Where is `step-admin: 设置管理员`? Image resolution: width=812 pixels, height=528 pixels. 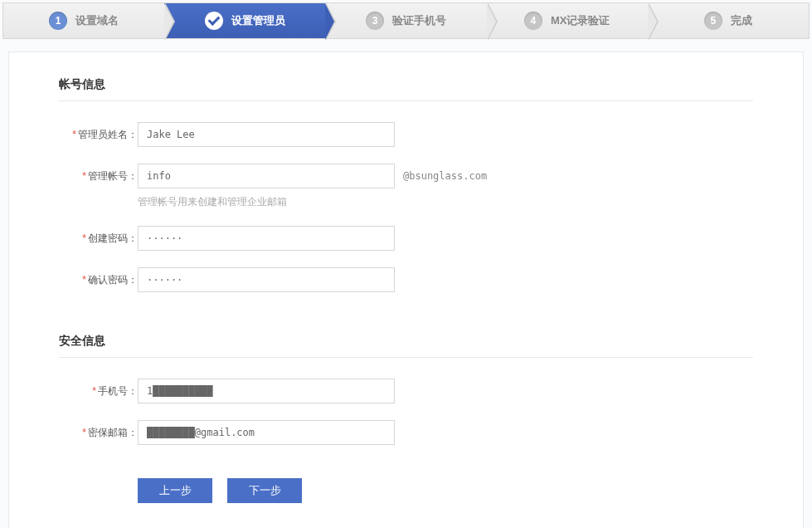
step-admin: 设置管理员 is located at coordinates (245, 21).